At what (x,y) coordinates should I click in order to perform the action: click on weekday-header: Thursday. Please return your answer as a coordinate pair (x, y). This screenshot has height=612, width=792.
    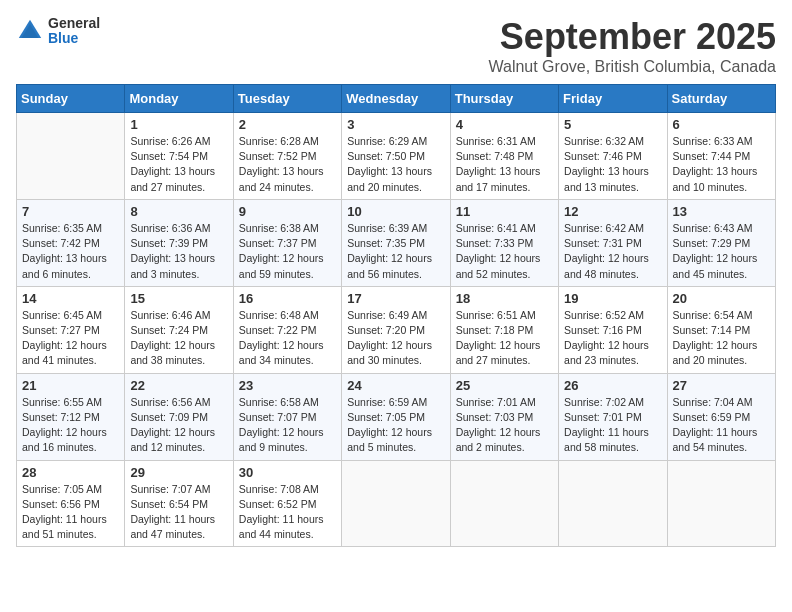
    Looking at the image, I should click on (504, 99).